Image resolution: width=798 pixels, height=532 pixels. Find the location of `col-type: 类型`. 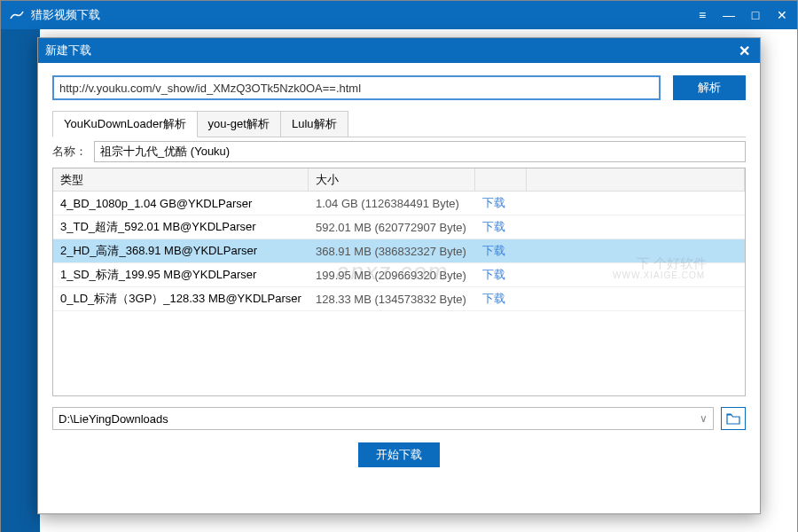

col-type: 类型 is located at coordinates (181, 179).